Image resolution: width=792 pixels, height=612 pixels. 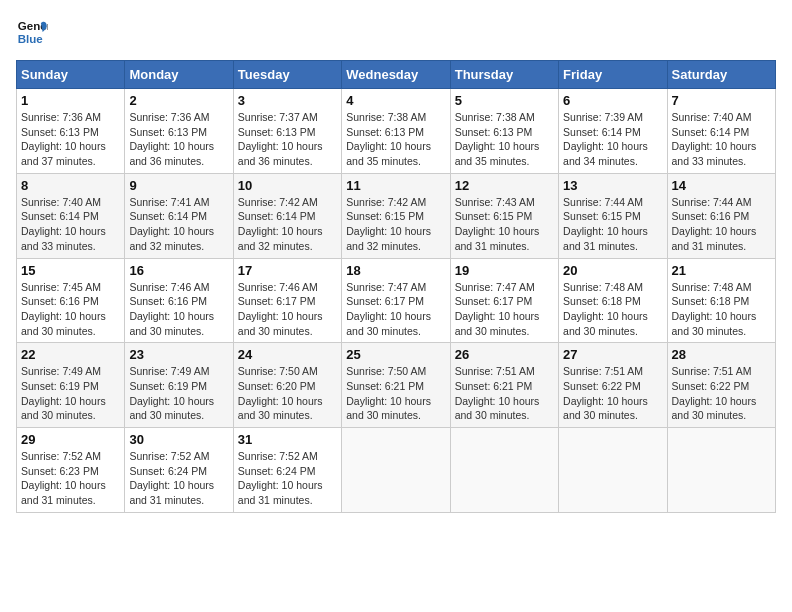 What do you see at coordinates (396, 386) in the screenshot?
I see `calendar-week-4: 22Sunrise: 7:49 AM Sunset: 6:19 PM Dayli…` at bounding box center [396, 386].